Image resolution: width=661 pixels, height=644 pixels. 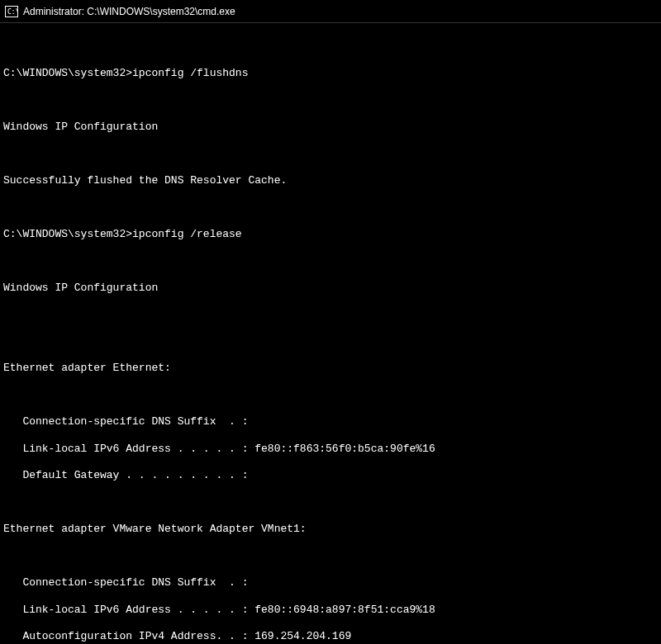 I want to click on output-line: Default Gateway . . . . . . . . . :, so click(x=330, y=476).